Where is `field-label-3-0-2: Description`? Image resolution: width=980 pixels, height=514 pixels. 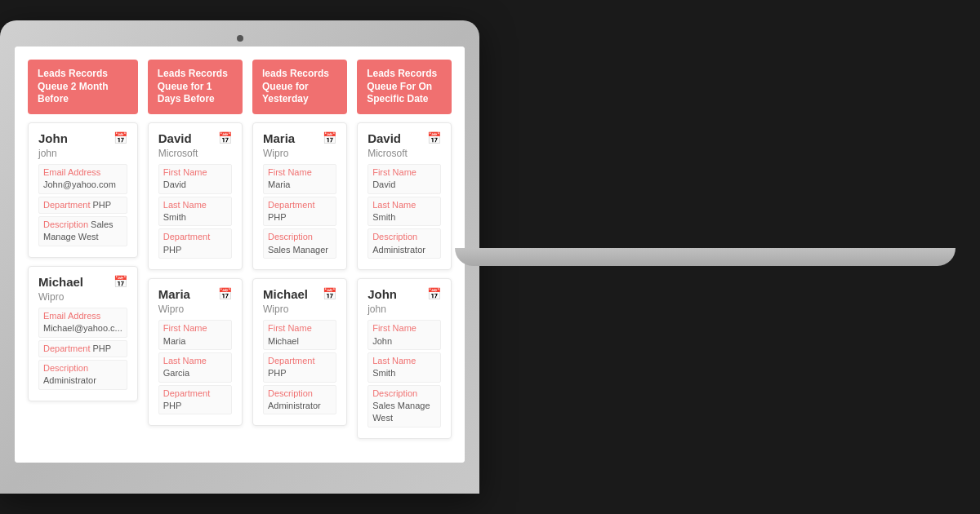
field-label-3-0-2: Description is located at coordinates (395, 237).